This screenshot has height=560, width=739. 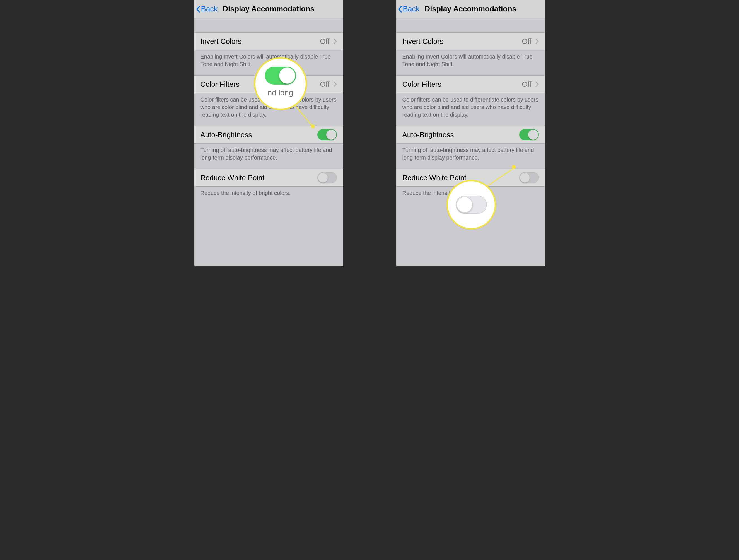 I want to click on callout-auto-brightness-on: nd long, so click(x=281, y=84).